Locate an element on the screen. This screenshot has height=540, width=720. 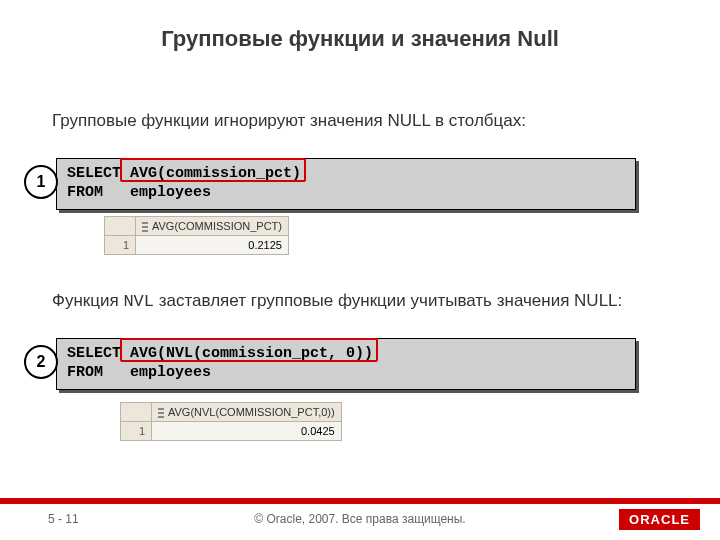
slide-title: Групповые функции и значения Null is located at coordinates (360, 39).